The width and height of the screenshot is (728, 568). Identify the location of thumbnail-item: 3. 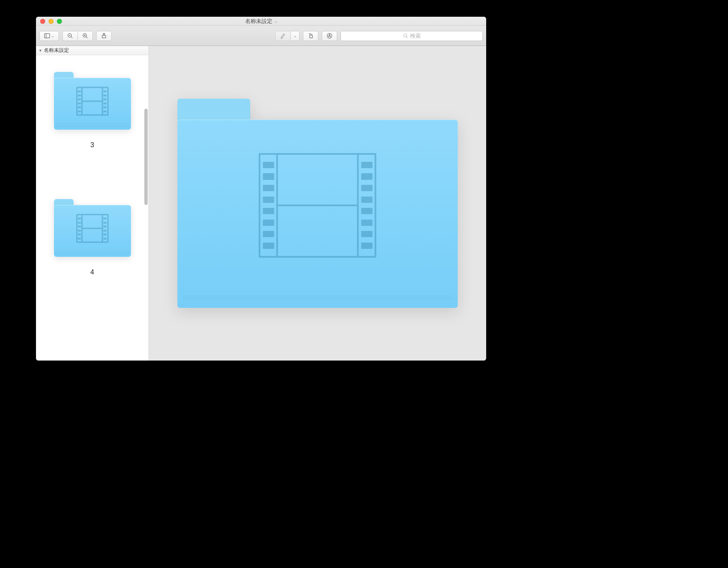
(92, 110).